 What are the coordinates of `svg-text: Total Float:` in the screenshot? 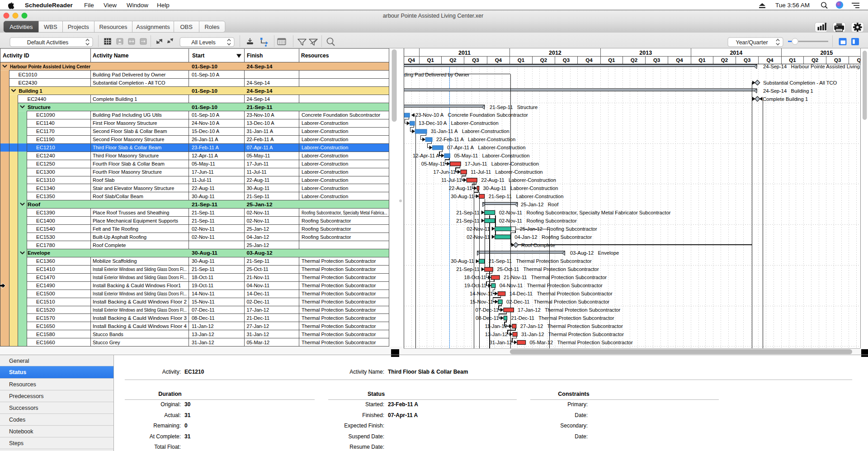 It's located at (167, 447).